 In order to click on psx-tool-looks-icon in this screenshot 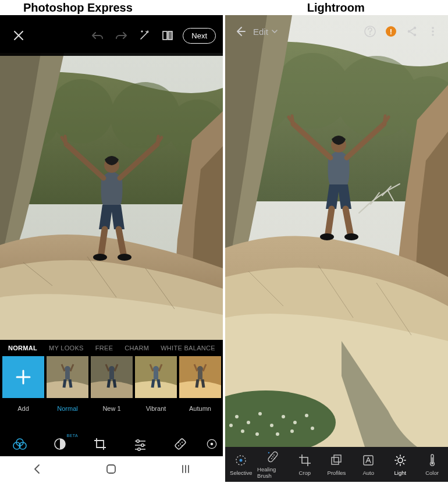, I will do `click(20, 444)`.